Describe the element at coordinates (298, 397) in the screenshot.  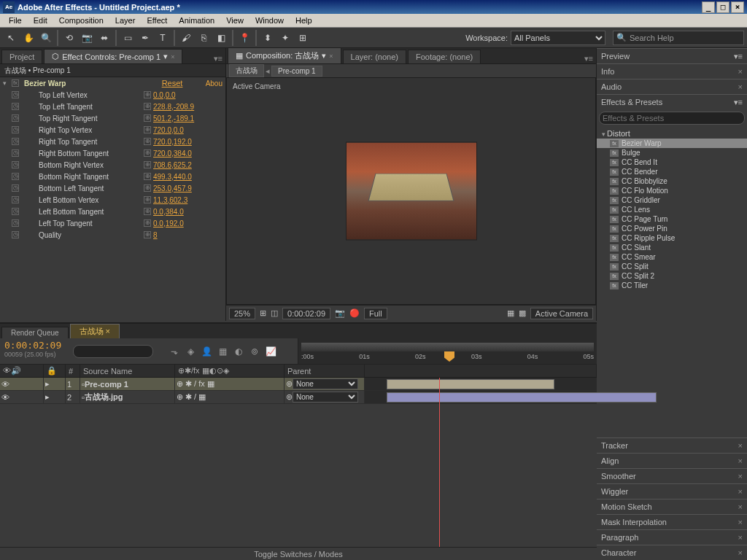
I see `layer-row: 👁 ▸ 2 ▫ 古战场.jpg ⊕ ✱ / ▦ ⊚ None` at that location.